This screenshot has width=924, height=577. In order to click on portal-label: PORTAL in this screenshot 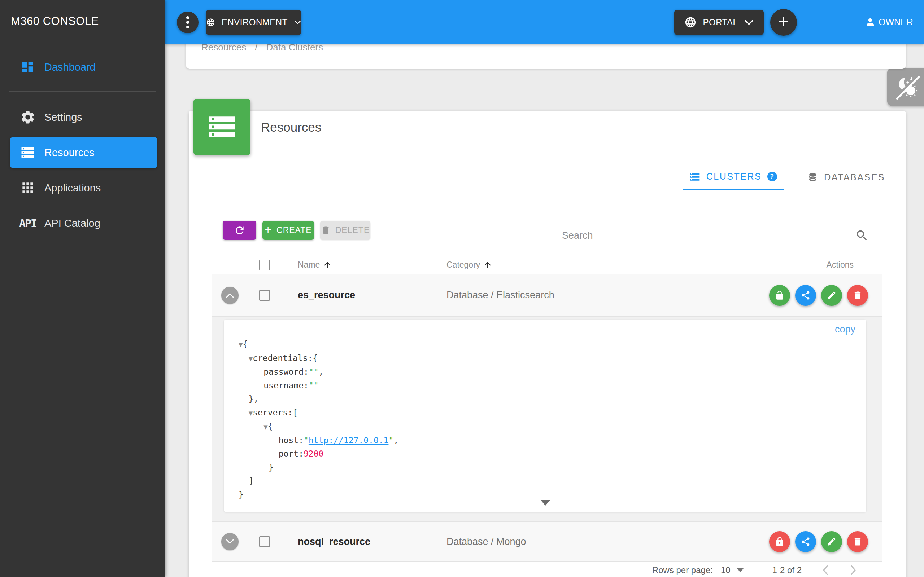, I will do `click(720, 22)`.